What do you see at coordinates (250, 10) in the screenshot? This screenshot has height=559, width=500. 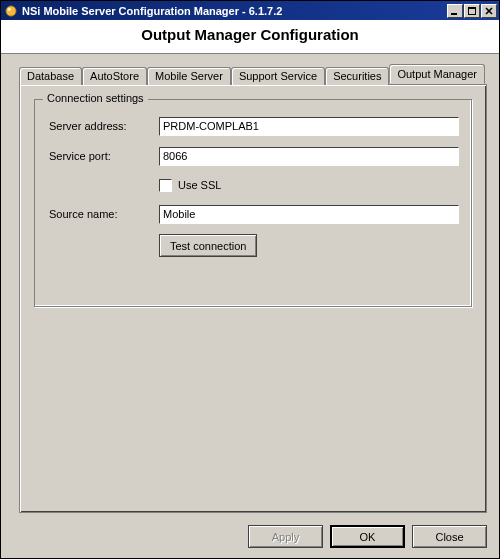 I see `titlebar: NSi Mobile Server Configuration Manager …` at bounding box center [250, 10].